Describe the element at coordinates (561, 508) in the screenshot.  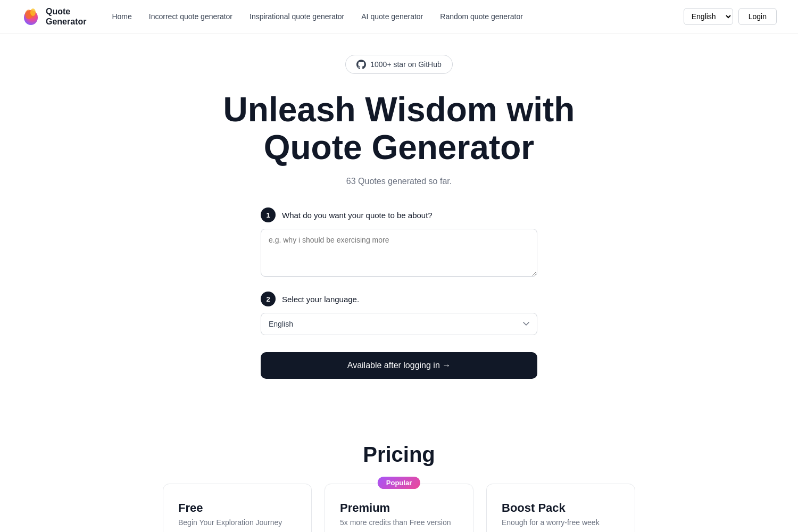
I see `pricing-card-boost: Boost Pack Enough for a worry-free week …` at that location.